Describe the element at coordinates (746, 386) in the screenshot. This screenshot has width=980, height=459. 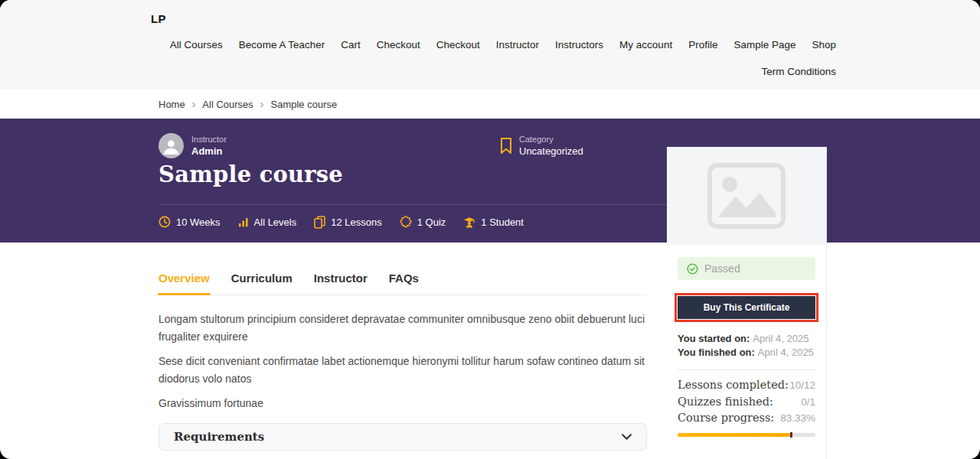
I see `stat-lessons-completed: Lessons completed: 10/12` at that location.